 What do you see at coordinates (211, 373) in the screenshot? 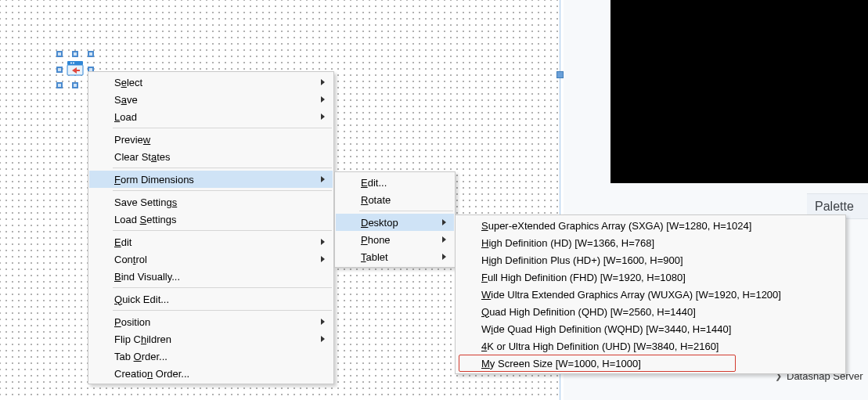
I see `menu-creation-order: Creation Order...` at bounding box center [211, 373].